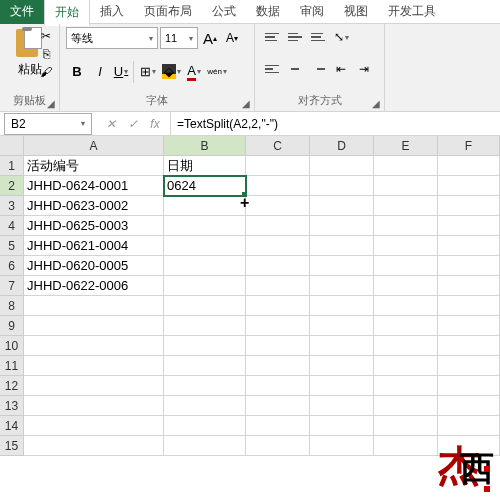 The image size is (500, 500). I want to click on cell-D12, so click(342, 386).